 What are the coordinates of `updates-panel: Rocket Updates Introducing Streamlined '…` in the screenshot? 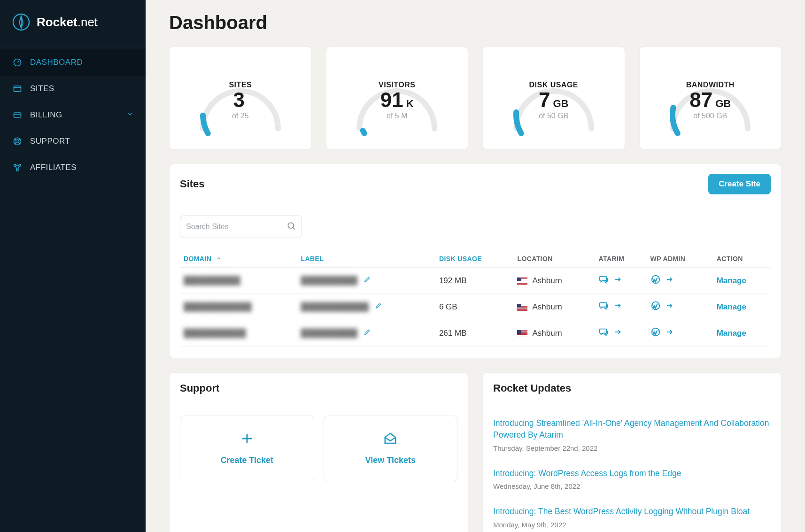 It's located at (632, 452).